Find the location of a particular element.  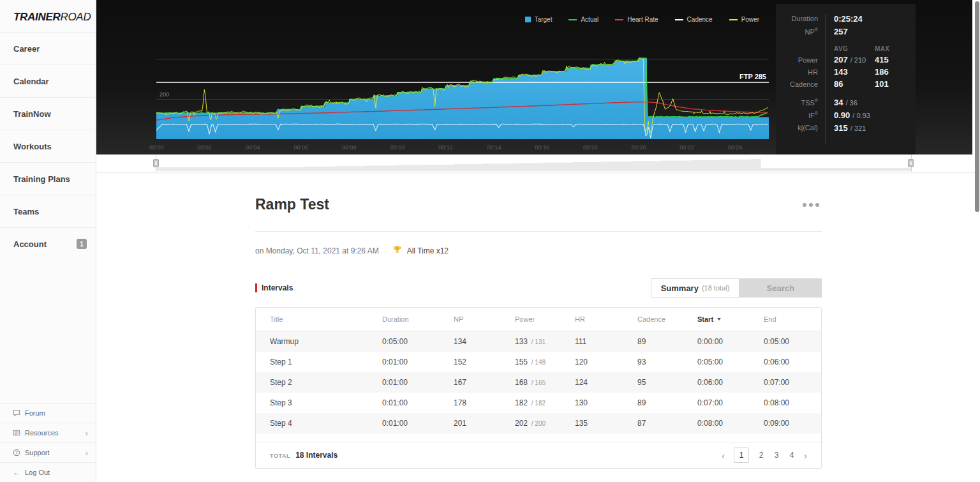

cell-hr: 130 is located at coordinates (606, 403).